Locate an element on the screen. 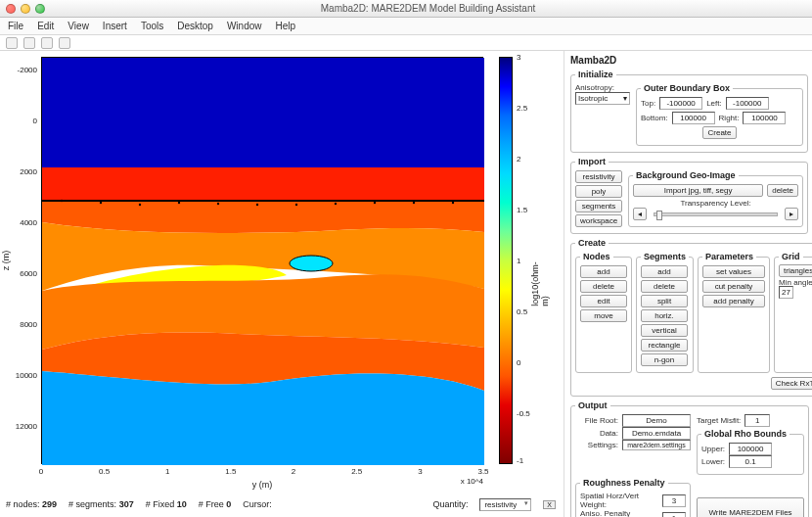 The width and height of the screenshot is (812, 517). ctick: 1.5 is located at coordinates (522, 210).